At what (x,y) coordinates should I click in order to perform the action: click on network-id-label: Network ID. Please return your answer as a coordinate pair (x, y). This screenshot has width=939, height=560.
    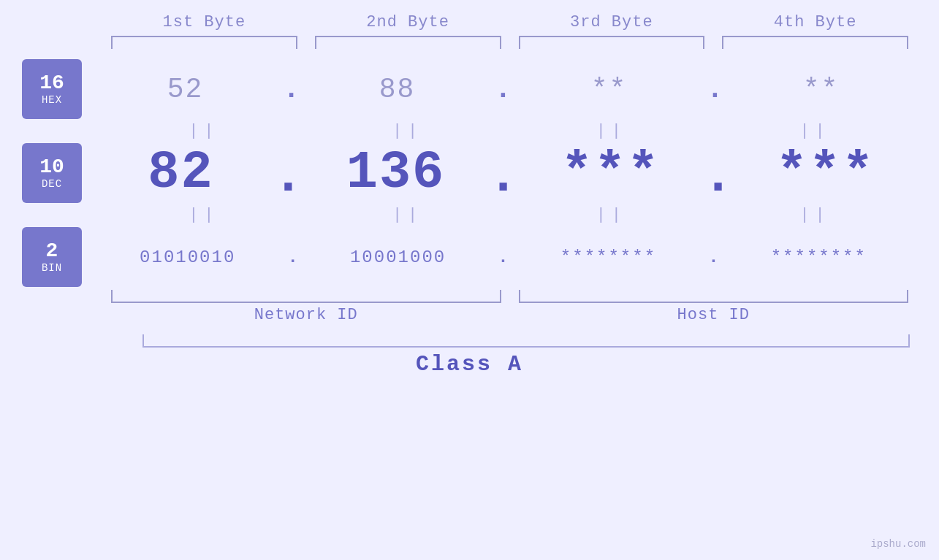
    Looking at the image, I should click on (306, 315).